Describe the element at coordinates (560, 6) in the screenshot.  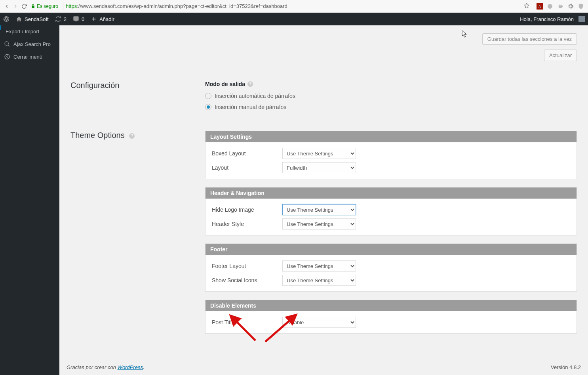
I see `android-ext-icon` at that location.